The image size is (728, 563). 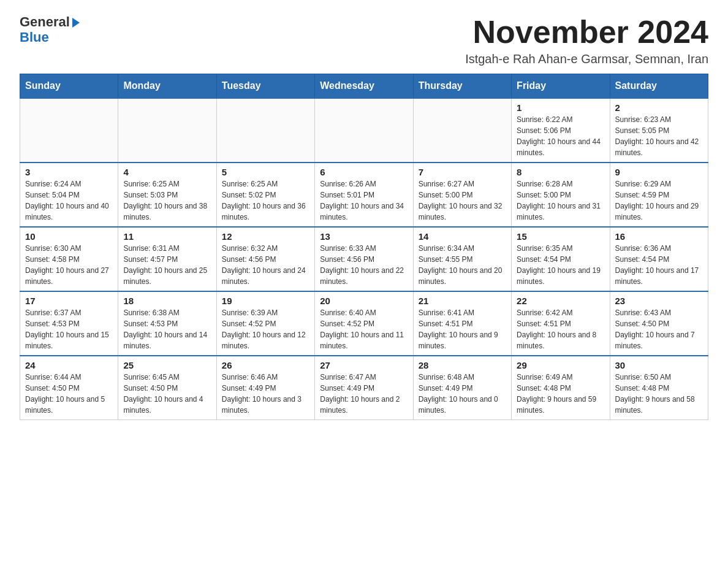 What do you see at coordinates (265, 324) in the screenshot?
I see `calendar-cell: 19Sunrise: 6:39 AMSunset: 4:52 PMDayligh…` at bounding box center [265, 324].